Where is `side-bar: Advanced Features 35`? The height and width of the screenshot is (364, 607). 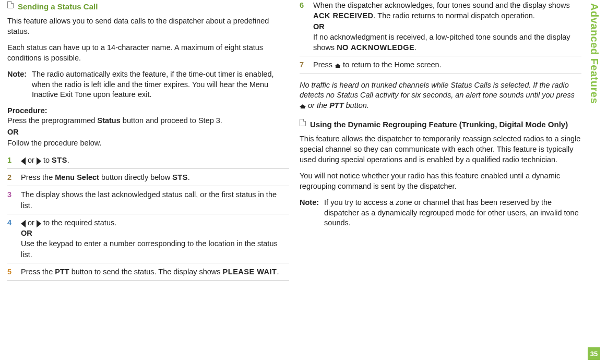
side-bar: Advanced Features 35 is located at coordinates (594, 182).